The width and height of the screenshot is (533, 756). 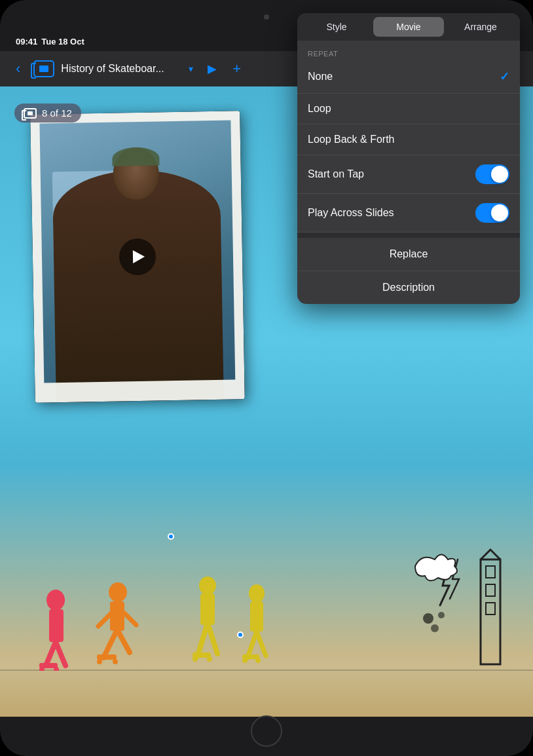 I want to click on skater-yellow2, so click(x=257, y=626).